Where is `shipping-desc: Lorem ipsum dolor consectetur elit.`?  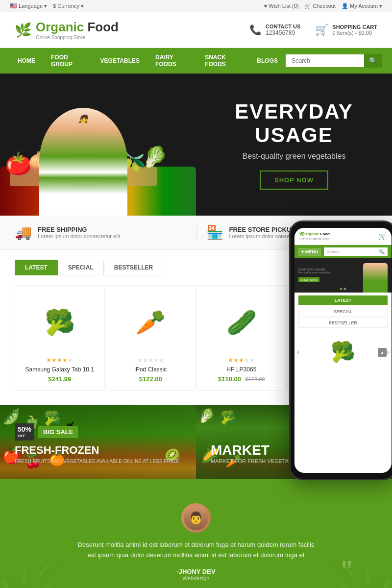 shipping-desc: Lorem ipsum dolor consectetur elit. is located at coordinates (79, 236).